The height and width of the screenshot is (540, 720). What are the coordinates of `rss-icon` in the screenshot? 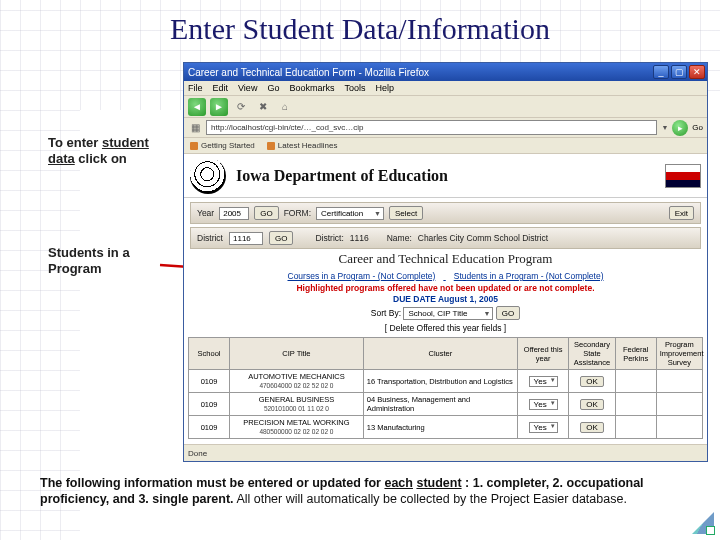 It's located at (271, 146).